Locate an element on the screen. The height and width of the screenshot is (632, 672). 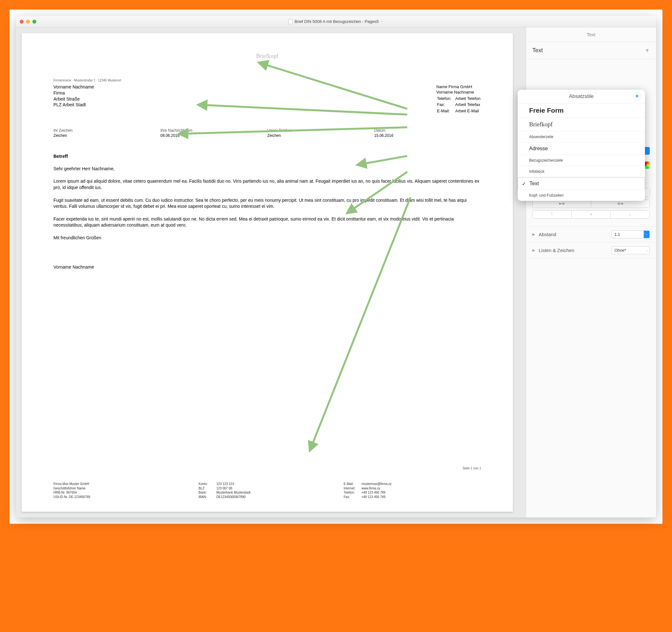
reference-line: Ihr ZeichenZeichenIhre Nachricht vom08.0… is located at coordinates (267, 133).